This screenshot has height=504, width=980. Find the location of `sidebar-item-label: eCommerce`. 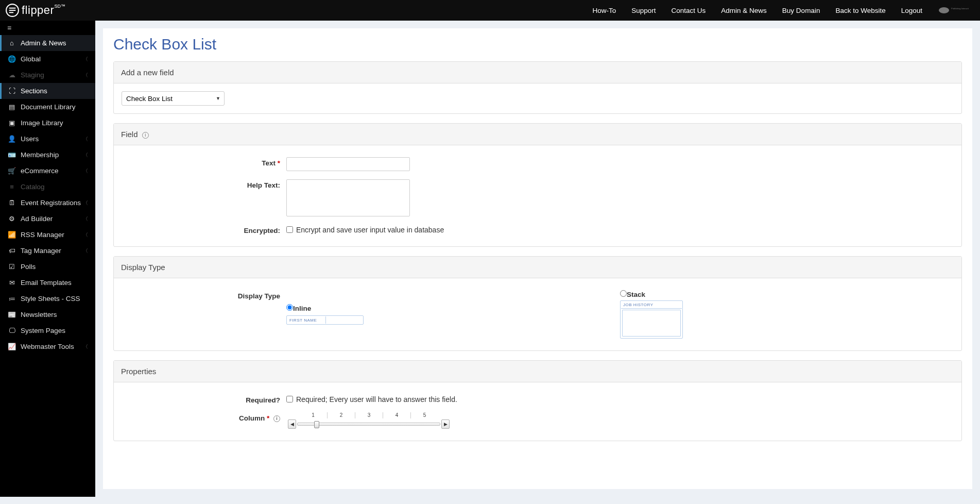

sidebar-item-label: eCommerce is located at coordinates (40, 171).